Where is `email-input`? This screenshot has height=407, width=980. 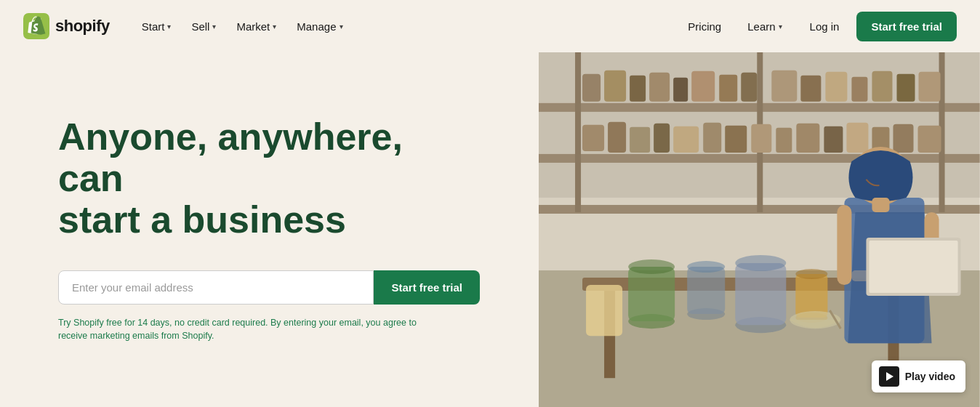
email-input is located at coordinates (216, 288).